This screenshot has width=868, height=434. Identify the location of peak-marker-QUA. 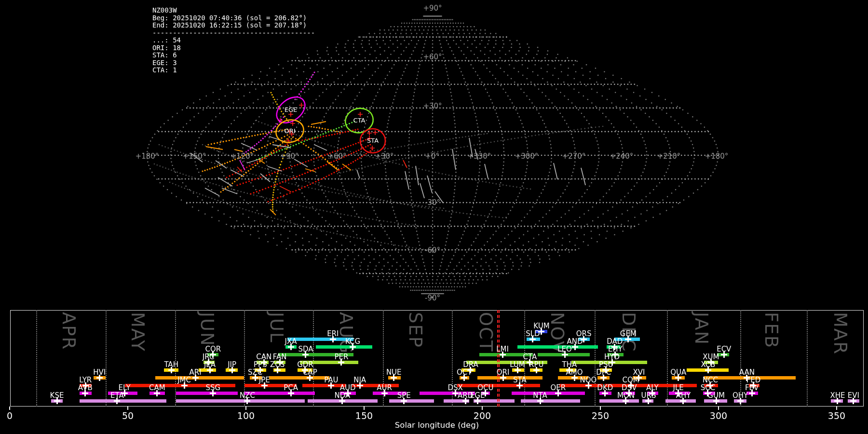
(678, 378).